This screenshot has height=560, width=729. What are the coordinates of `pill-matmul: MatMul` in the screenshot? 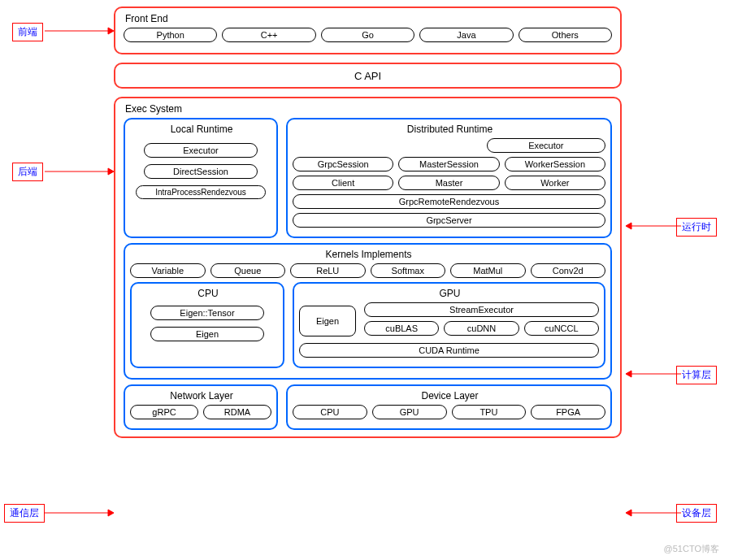 It's located at (488, 271).